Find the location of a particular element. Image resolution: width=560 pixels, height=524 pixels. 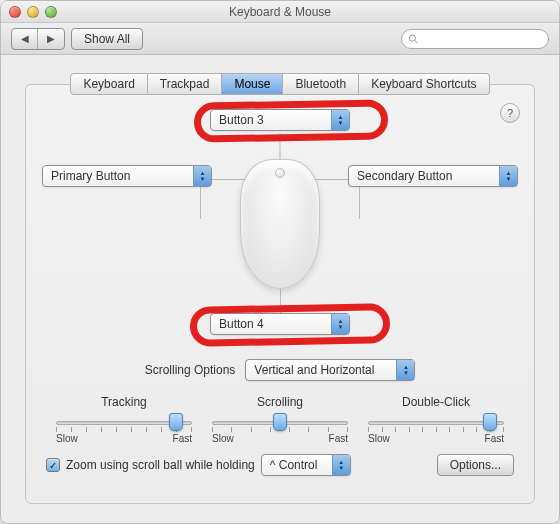

search-input is located at coordinates (482, 39).